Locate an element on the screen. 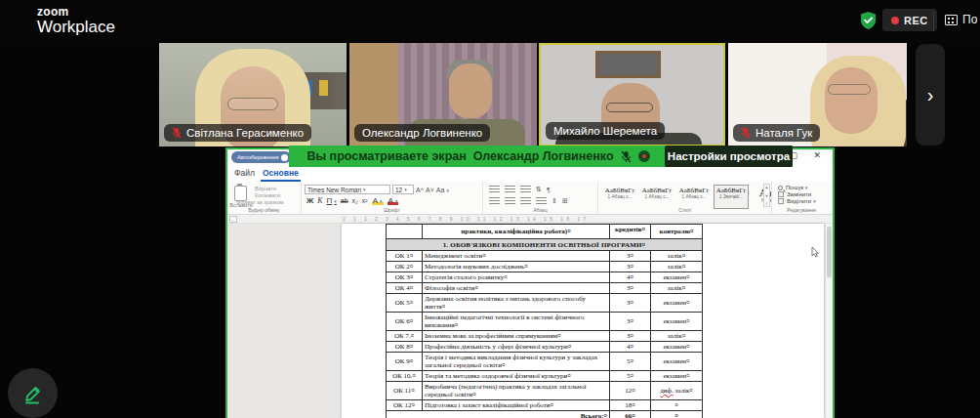 This screenshot has height=418, width=980. header-control: контролю¤ is located at coordinates (677, 232).